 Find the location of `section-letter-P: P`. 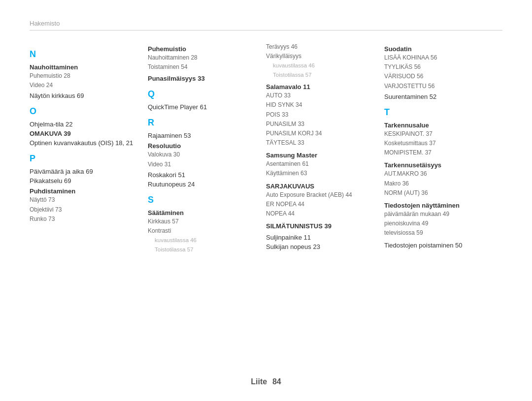

section-letter-P: P is located at coordinates (84, 158).